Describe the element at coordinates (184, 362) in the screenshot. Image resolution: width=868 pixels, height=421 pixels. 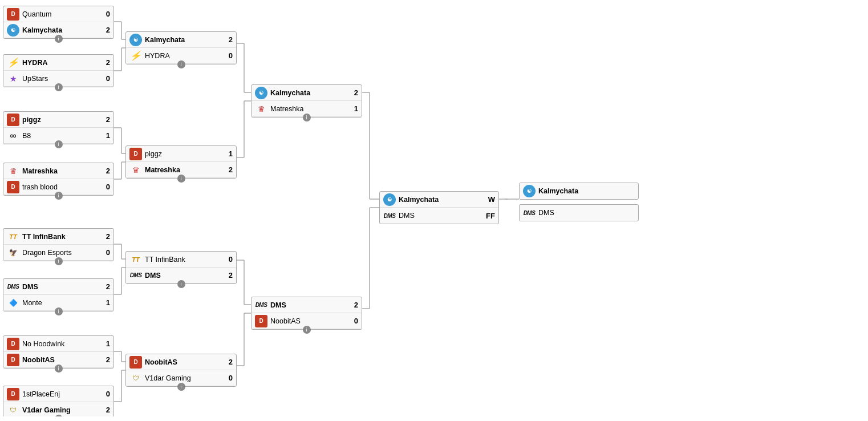
I see `r2m4-team1-name: NoobitAS` at that location.